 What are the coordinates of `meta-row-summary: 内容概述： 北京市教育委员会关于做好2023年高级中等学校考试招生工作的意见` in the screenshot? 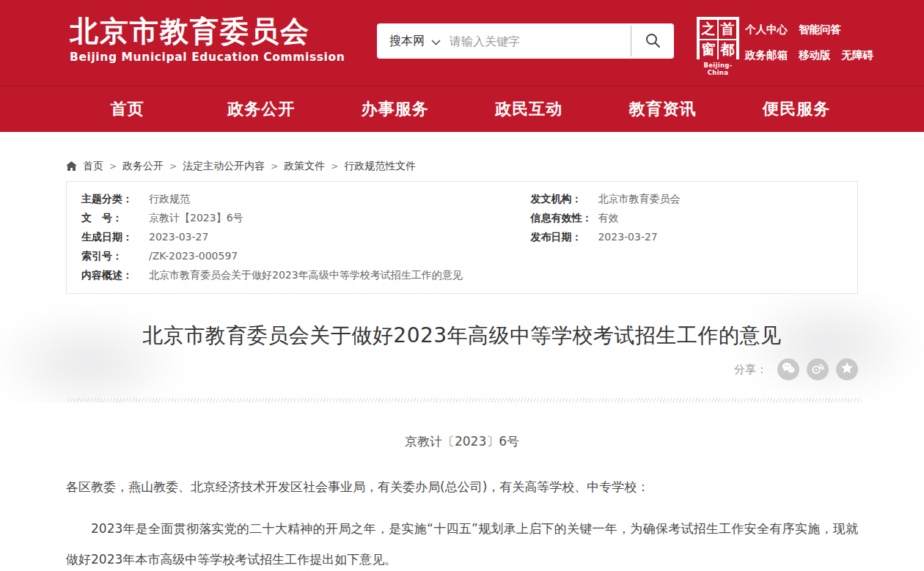 It's located at (306, 275).